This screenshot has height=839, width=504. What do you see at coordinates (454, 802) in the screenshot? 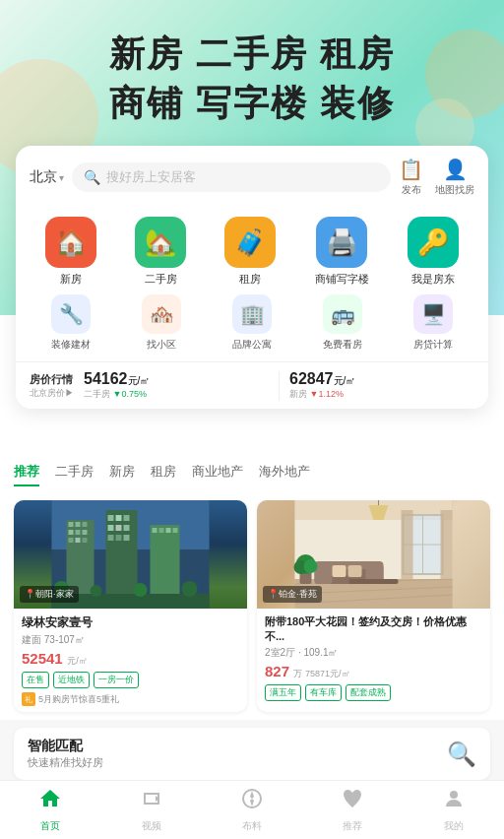
I see `profile-icon` at bounding box center [454, 802].